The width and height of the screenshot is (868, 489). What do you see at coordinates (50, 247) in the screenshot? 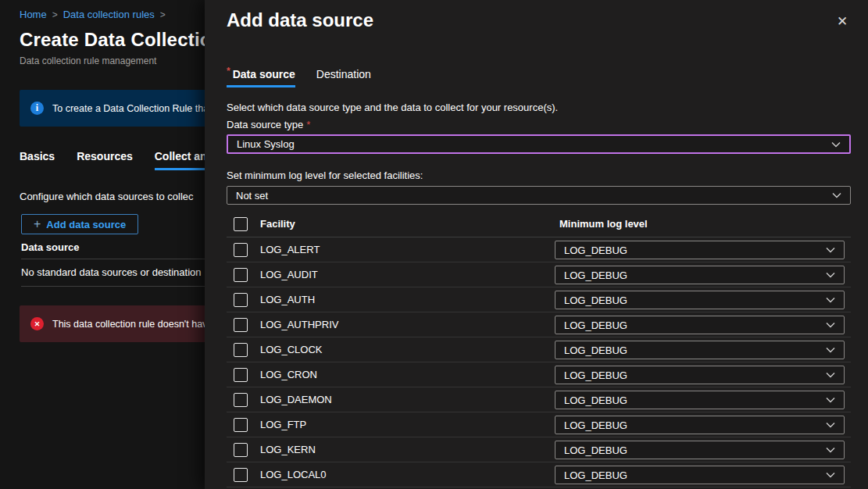
I see `data-source-column-header: Data source` at bounding box center [50, 247].